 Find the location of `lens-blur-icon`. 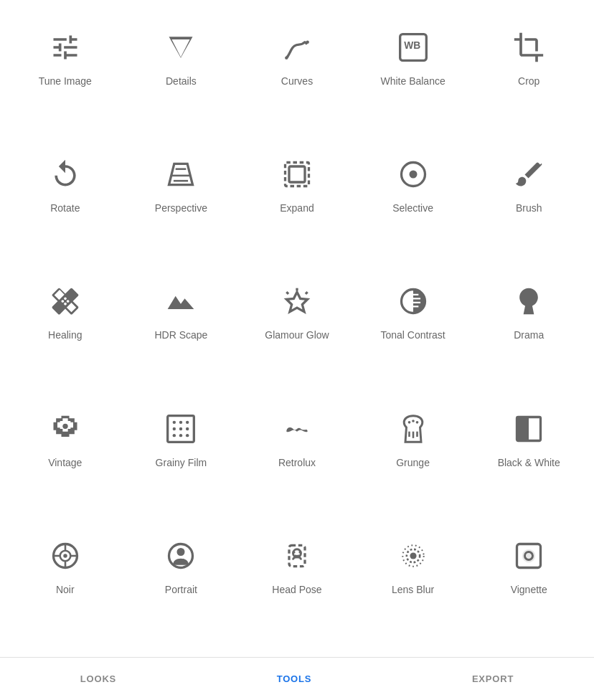

lens-blur-icon is located at coordinates (413, 556).